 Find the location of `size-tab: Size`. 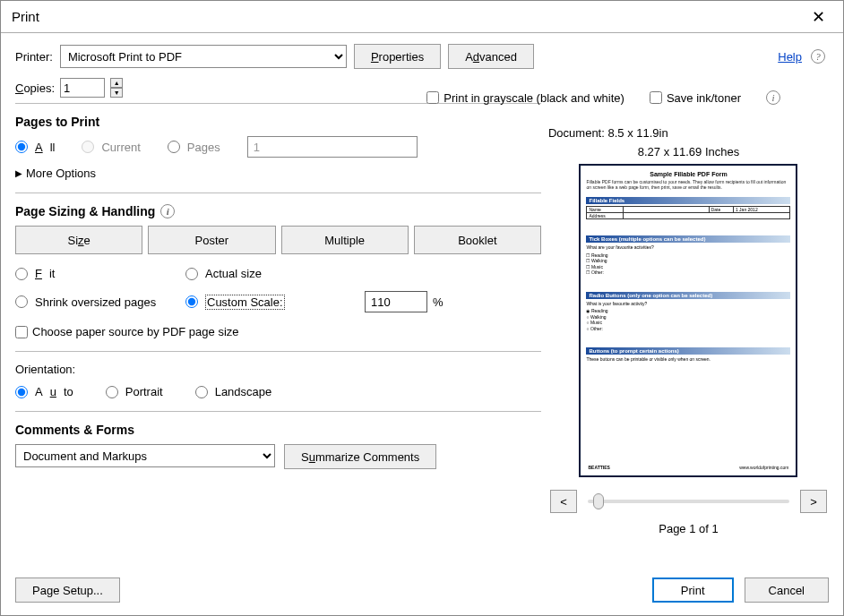

size-tab: Size is located at coordinates (79, 240).